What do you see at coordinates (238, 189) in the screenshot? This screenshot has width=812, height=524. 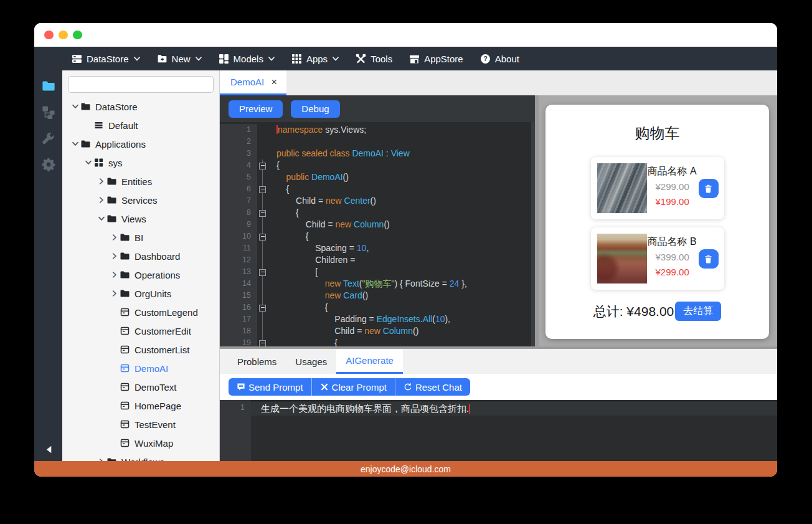 I see `line-number: 6` at bounding box center [238, 189].